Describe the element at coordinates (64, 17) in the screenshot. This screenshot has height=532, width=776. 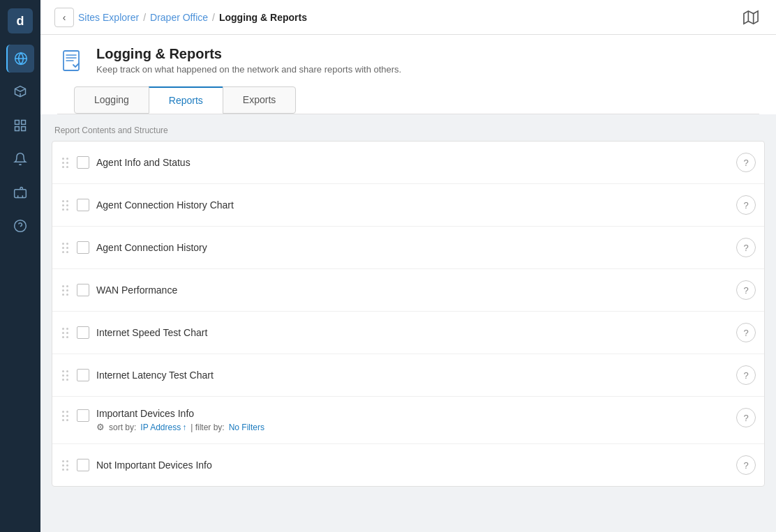
I see `back-button: ‹` at that location.